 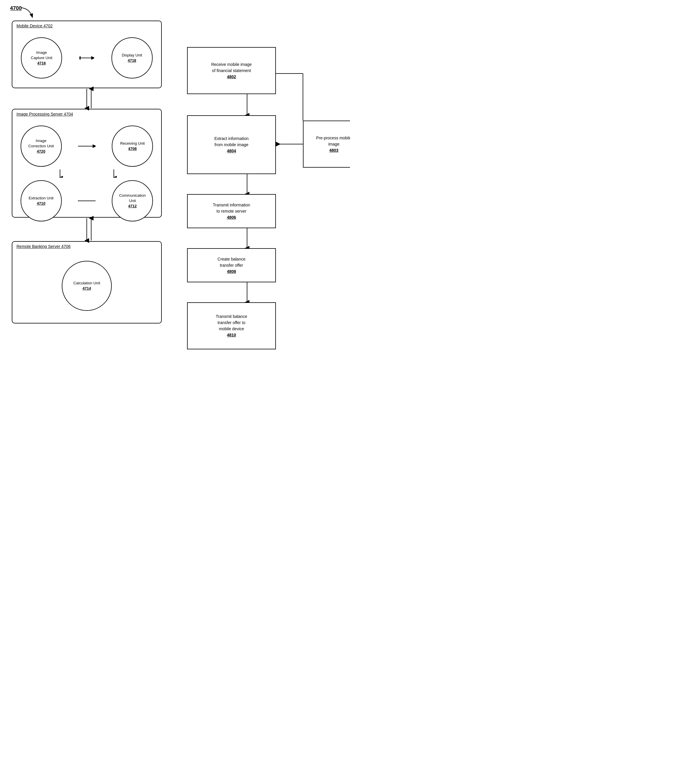 What do you see at coordinates (41, 144) in the screenshot?
I see `image-correction-label: ImageCorrection Unit` at bounding box center [41, 144].